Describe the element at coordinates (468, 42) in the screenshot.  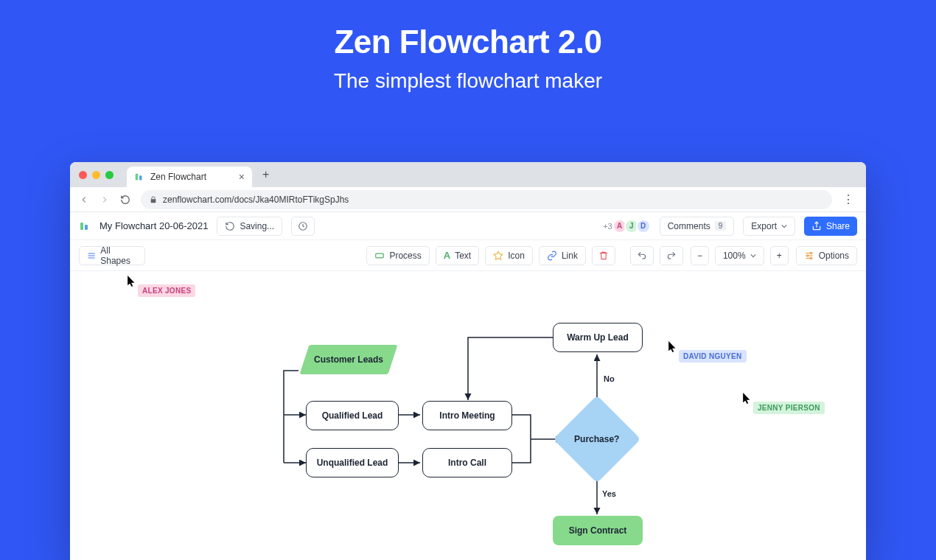
I see `hero-title: Zen Flowchart 2.0` at that location.